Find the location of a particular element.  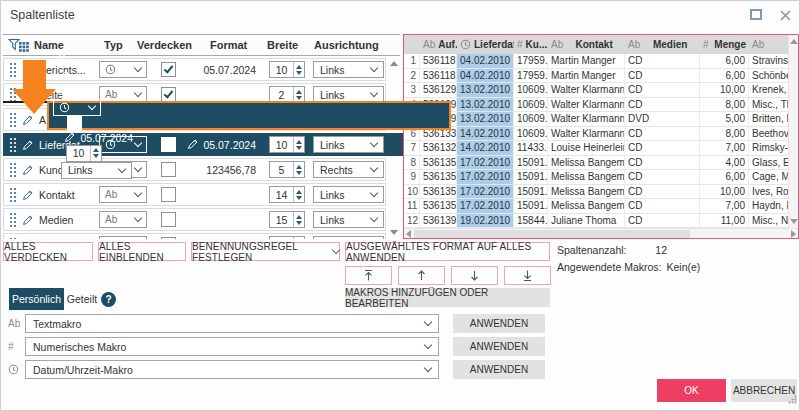

apply-text-macro-button: ANWENDEN is located at coordinates (499, 324).